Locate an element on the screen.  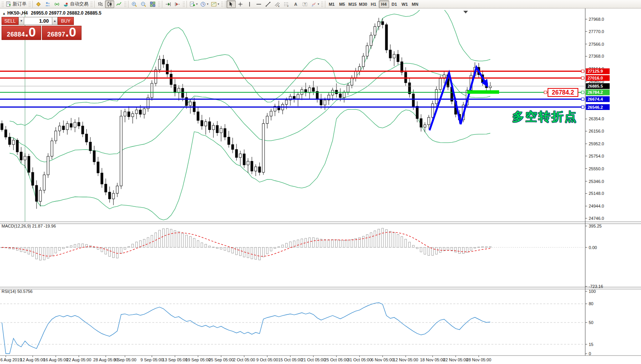
svg-text: 26885.5 is located at coordinates (595, 86).